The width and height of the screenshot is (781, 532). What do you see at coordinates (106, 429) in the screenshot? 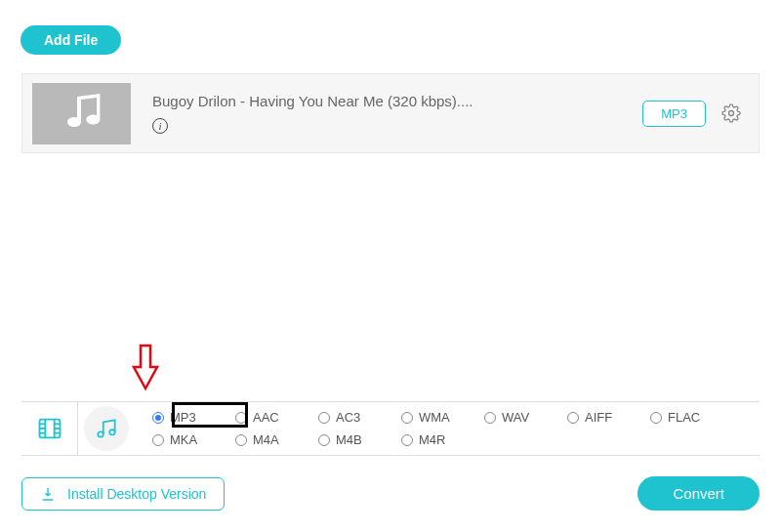
I see `audio-tab-circle` at bounding box center [106, 429].